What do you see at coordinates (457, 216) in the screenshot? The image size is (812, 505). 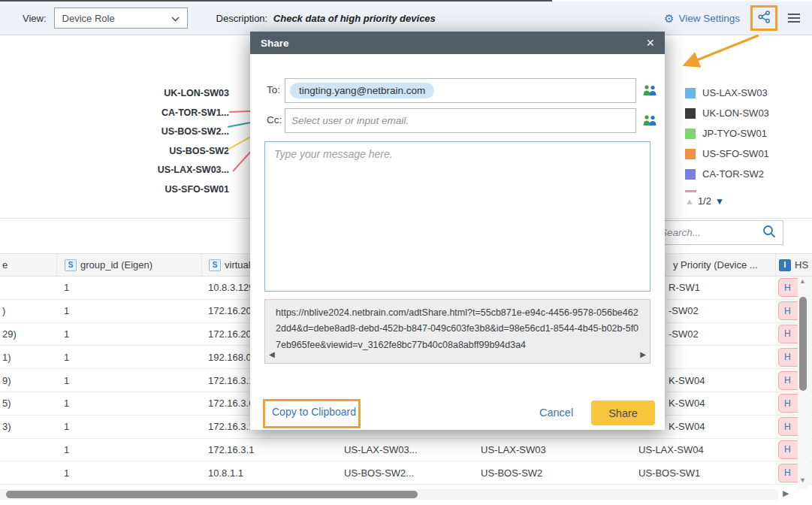 I see `message-textarea` at bounding box center [457, 216].